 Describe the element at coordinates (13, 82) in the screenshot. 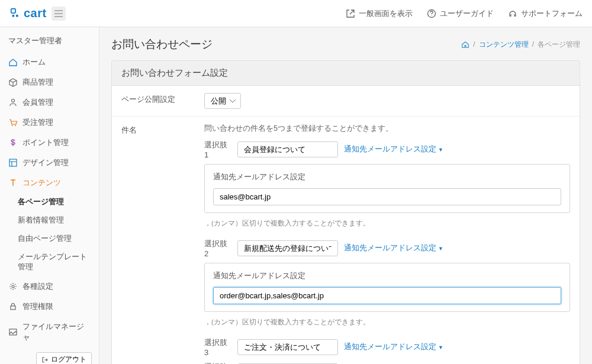

I see `box-icon` at that location.